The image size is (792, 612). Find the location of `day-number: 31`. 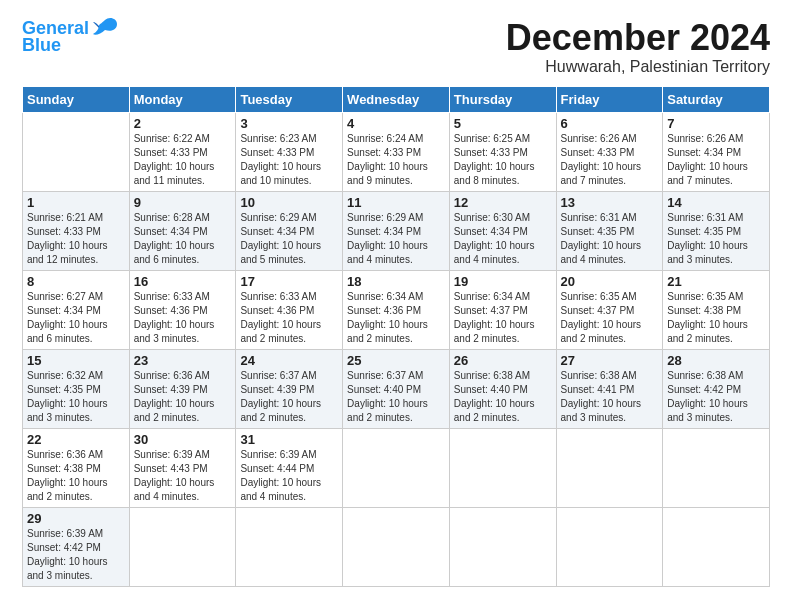

day-number: 31 is located at coordinates (289, 440).